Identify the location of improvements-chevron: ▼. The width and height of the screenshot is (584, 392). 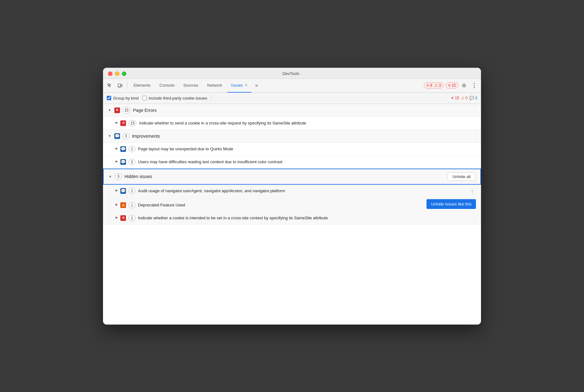
(110, 136).